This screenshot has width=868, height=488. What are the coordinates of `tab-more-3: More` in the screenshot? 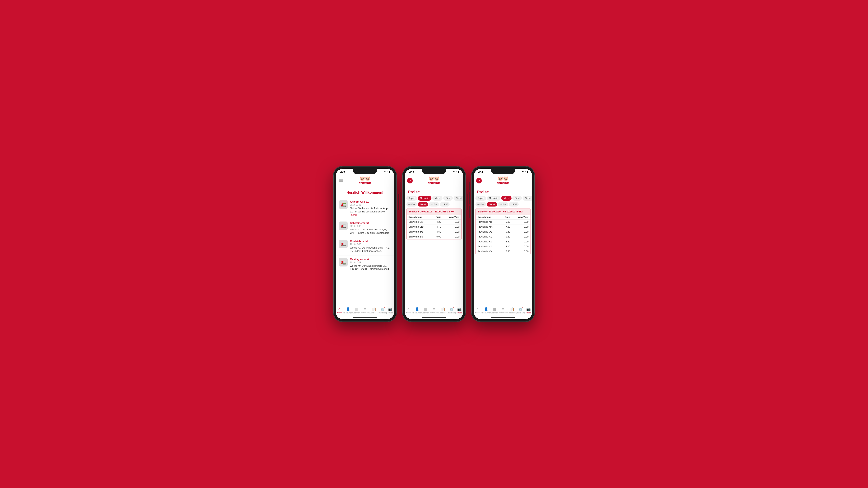 It's located at (506, 198).